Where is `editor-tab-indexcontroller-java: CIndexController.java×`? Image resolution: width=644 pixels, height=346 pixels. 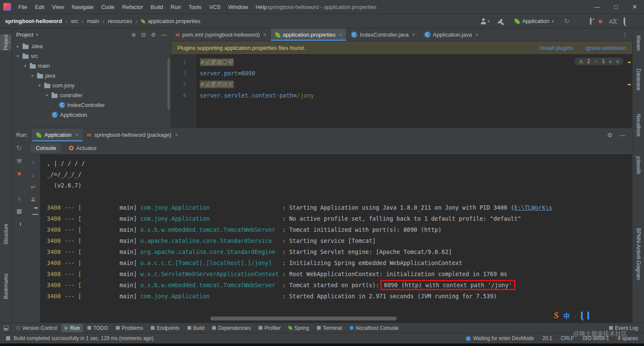 editor-tab-indexcontroller-java: CIndexController.java× is located at coordinates (383, 35).